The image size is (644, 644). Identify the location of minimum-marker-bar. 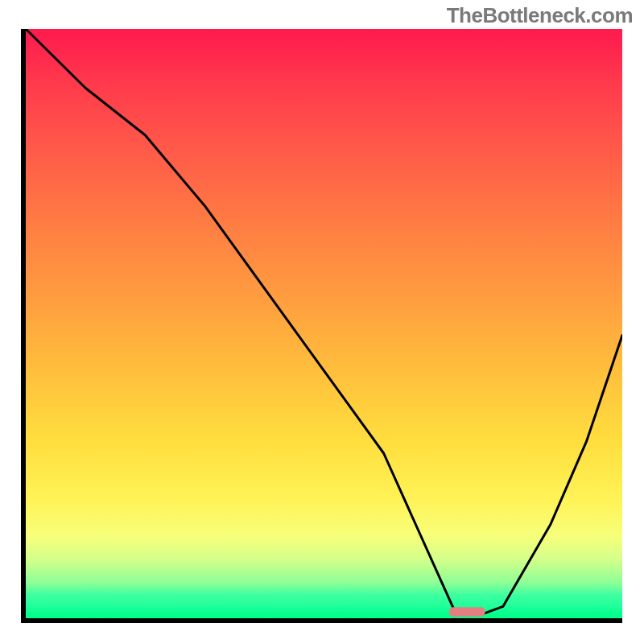
(467, 612).